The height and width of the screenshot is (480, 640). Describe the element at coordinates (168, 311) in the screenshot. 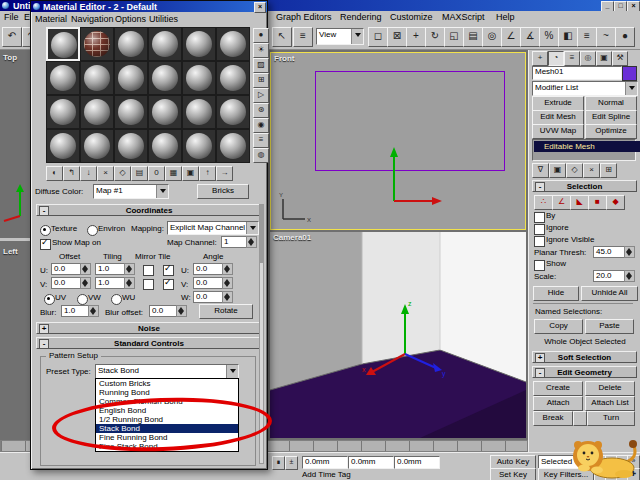

I see `blur-offset-spinner: 0.0` at that location.